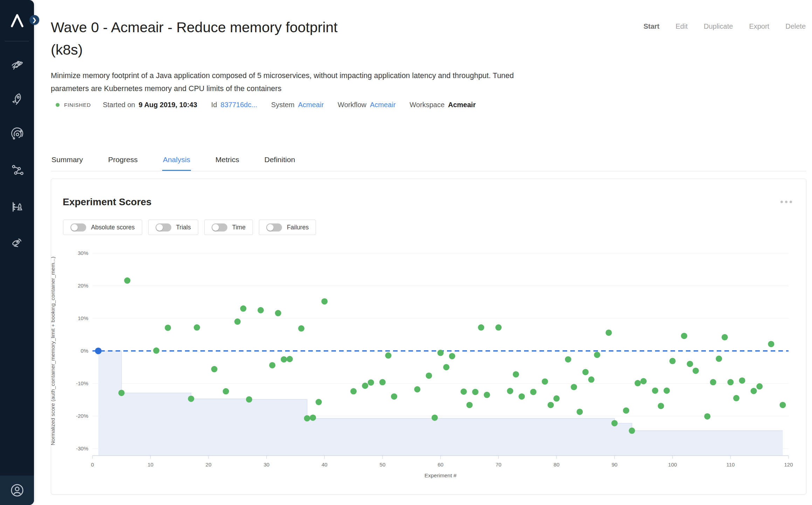  I want to click on status-badge: FINISHED, so click(73, 105).